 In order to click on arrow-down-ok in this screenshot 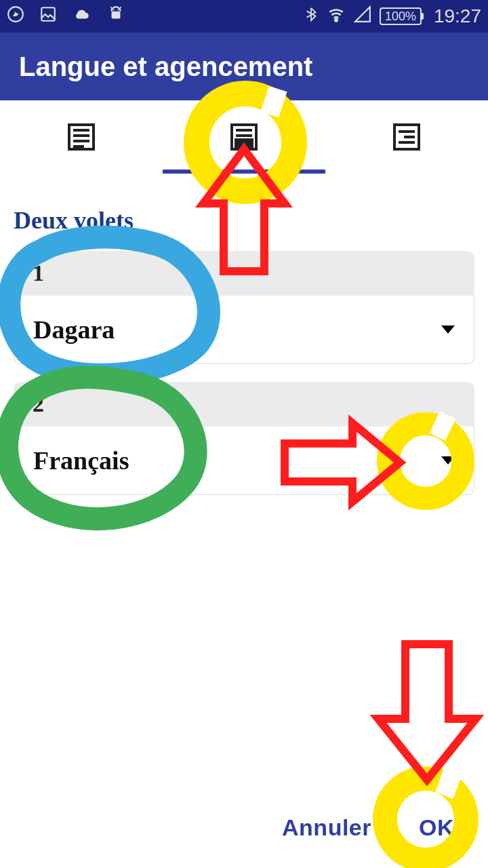, I will do `click(427, 712)`.